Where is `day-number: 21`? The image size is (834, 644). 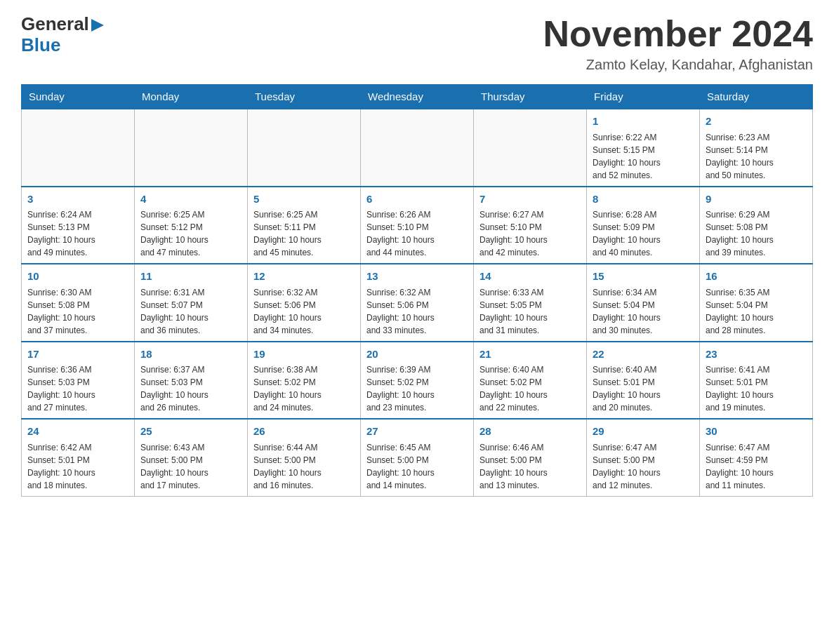
day-number: 21 is located at coordinates (530, 355).